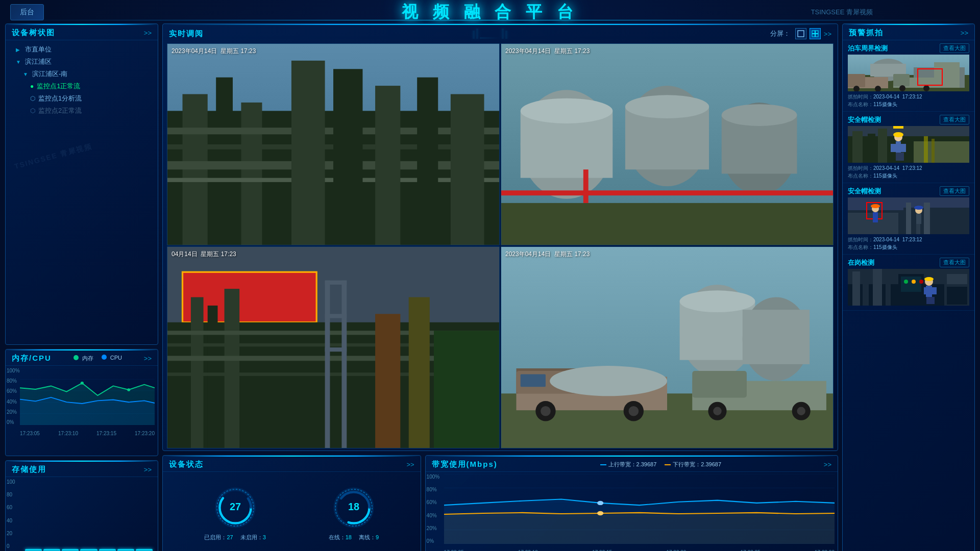 Image resolution: width=980 pixels, height=551 pixels. I want to click on alert-more: >>, so click(965, 33).